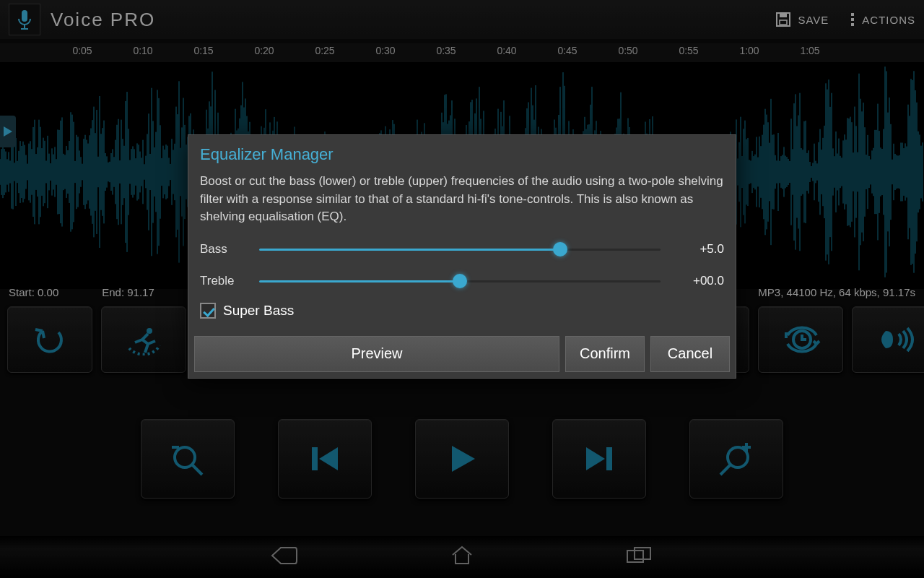  What do you see at coordinates (690, 354) in the screenshot?
I see `cancel-button: Cancel` at bounding box center [690, 354].